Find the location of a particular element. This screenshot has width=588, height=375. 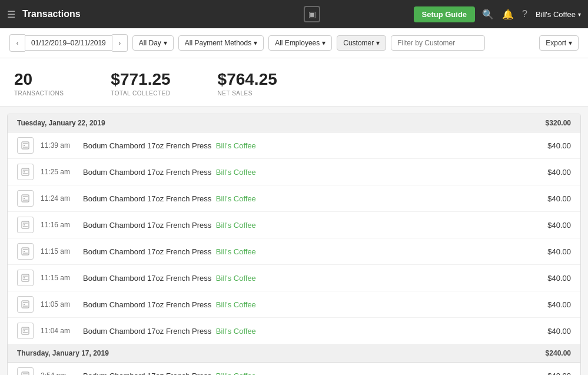

all-day-label: All Day is located at coordinates (150, 43).